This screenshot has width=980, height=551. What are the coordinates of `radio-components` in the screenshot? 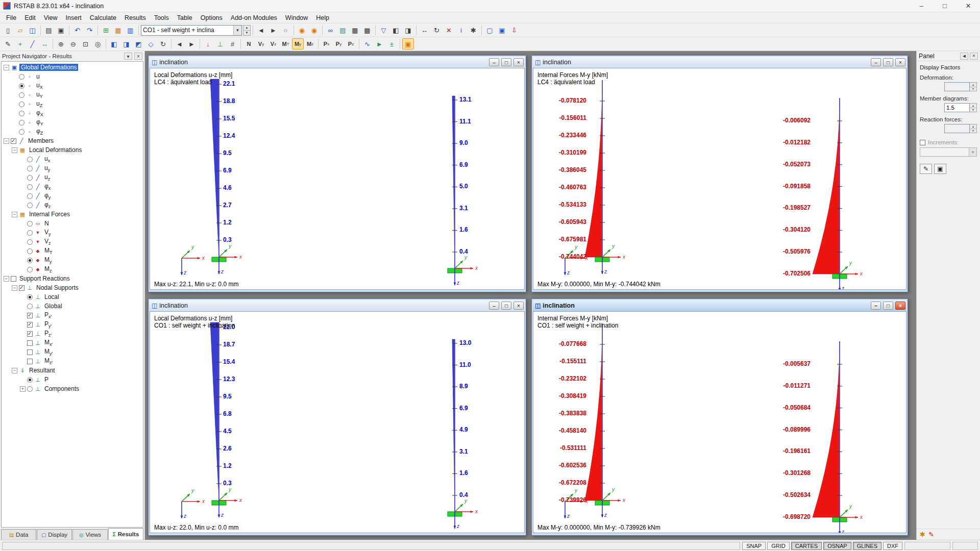 It's located at (30, 389).